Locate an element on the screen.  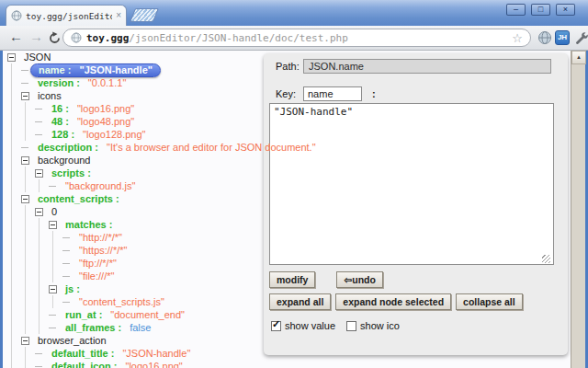
address-bar: toy.ggg/jsonEditor/JSON-handle/doc/test.… is located at coordinates (297, 38).